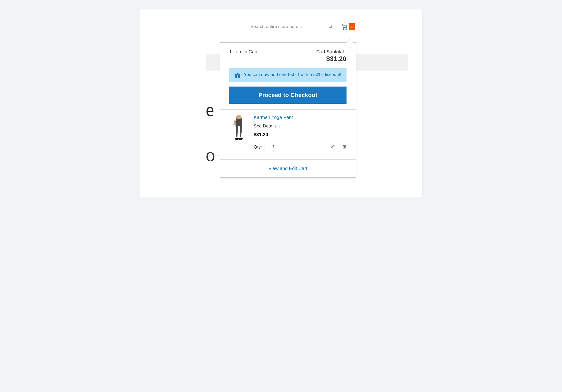 The image size is (562, 392). I want to click on cart-items: Karmen Yoga Pant See Details $31.20 Qty:, so click(288, 135).